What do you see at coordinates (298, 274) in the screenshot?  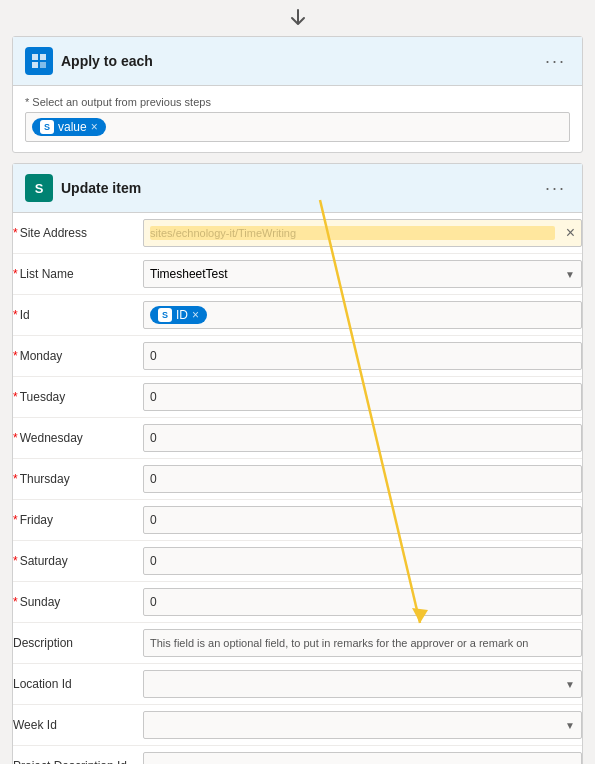 I see `list-name-row: *List Name TimesheetTest ▼` at bounding box center [298, 274].